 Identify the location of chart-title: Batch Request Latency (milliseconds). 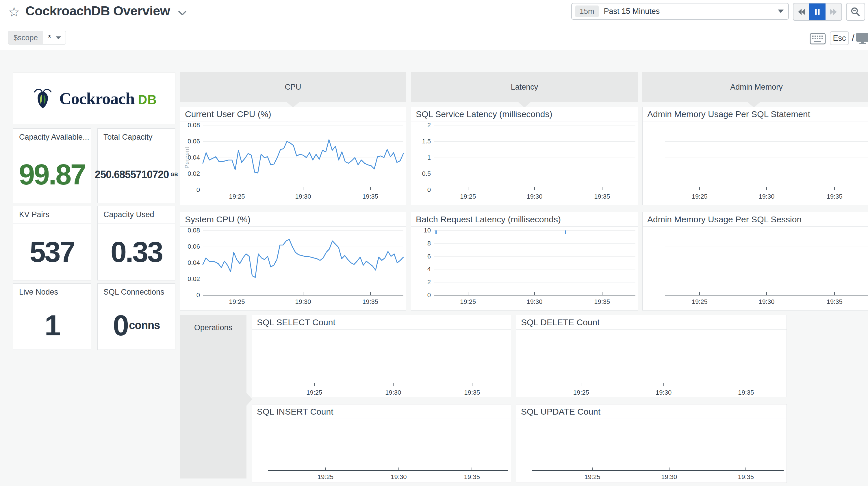
(524, 219).